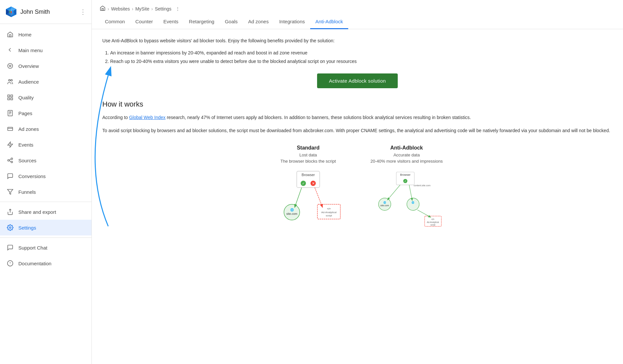 The height and width of the screenshot is (364, 623). I want to click on activate-btn-wrapper: Activate Adblock solution, so click(357, 81).